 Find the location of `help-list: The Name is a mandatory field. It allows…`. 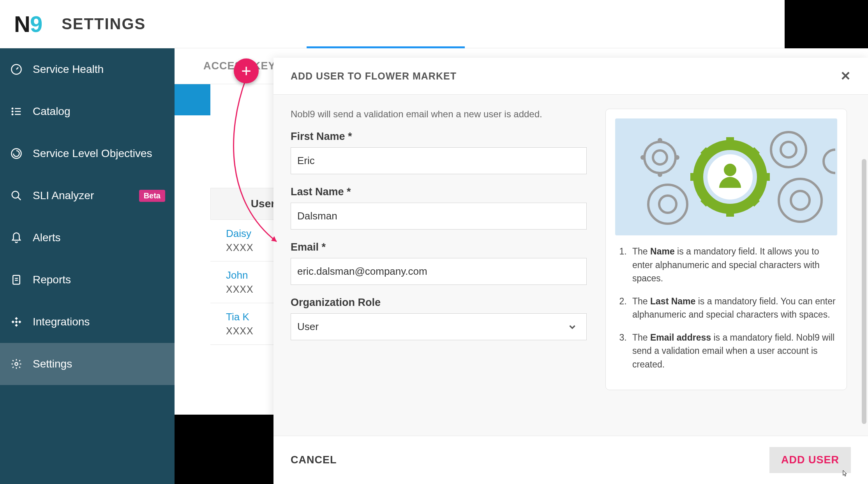

help-list: The Name is a mandatory field. It allows… is located at coordinates (726, 308).